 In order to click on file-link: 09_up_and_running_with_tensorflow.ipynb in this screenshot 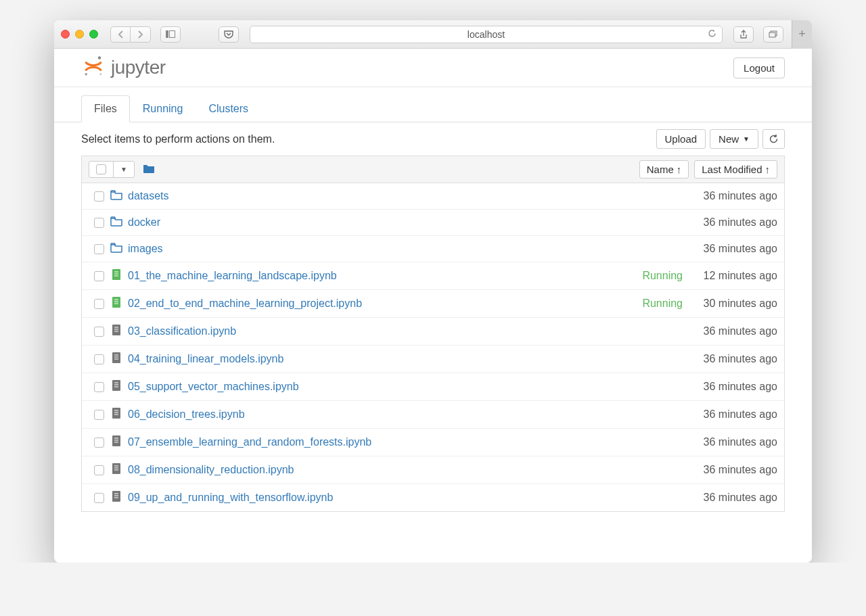, I will do `click(230, 498)`.